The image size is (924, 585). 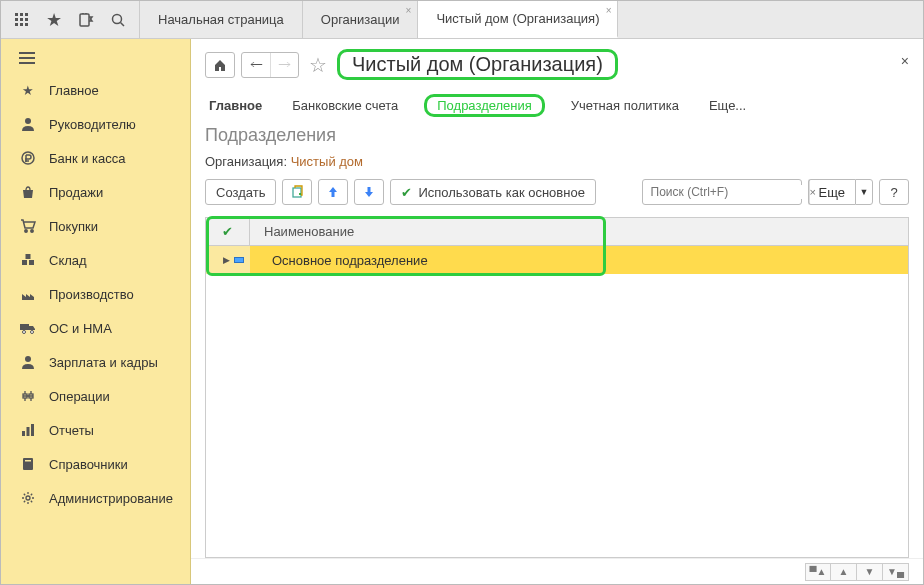 I want to click on sidebar-item-production: Производство, so click(x=96, y=294).